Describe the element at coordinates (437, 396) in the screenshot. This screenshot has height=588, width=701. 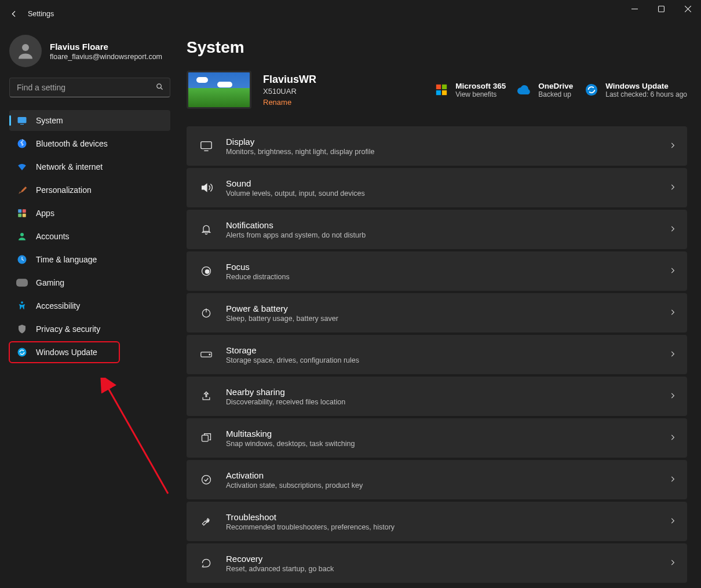
I see `card-nearby: Nearby sharing Discoverability, received…` at that location.